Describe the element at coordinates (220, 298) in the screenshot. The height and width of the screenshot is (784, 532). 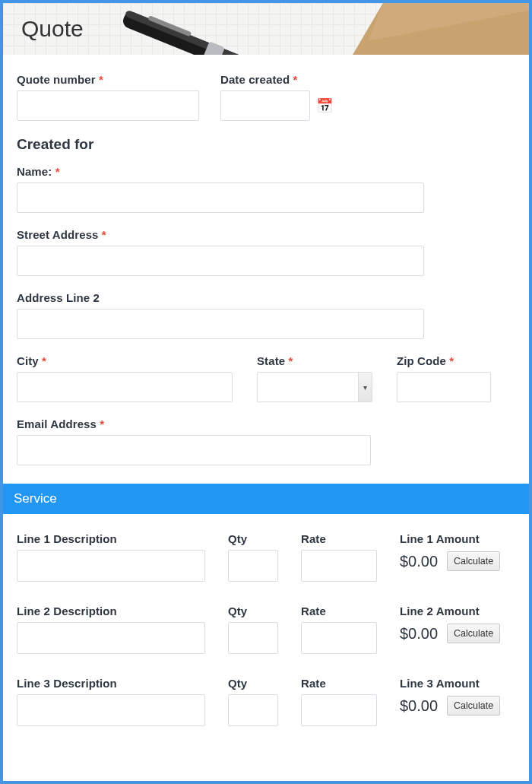
I see `addr2-label: Address Line 2` at that location.